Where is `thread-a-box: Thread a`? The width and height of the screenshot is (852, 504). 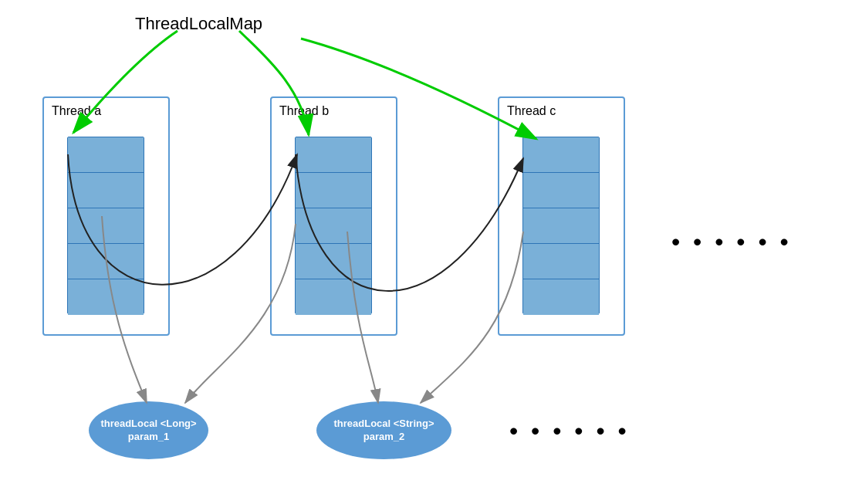
thread-a-box: Thread a is located at coordinates (106, 216).